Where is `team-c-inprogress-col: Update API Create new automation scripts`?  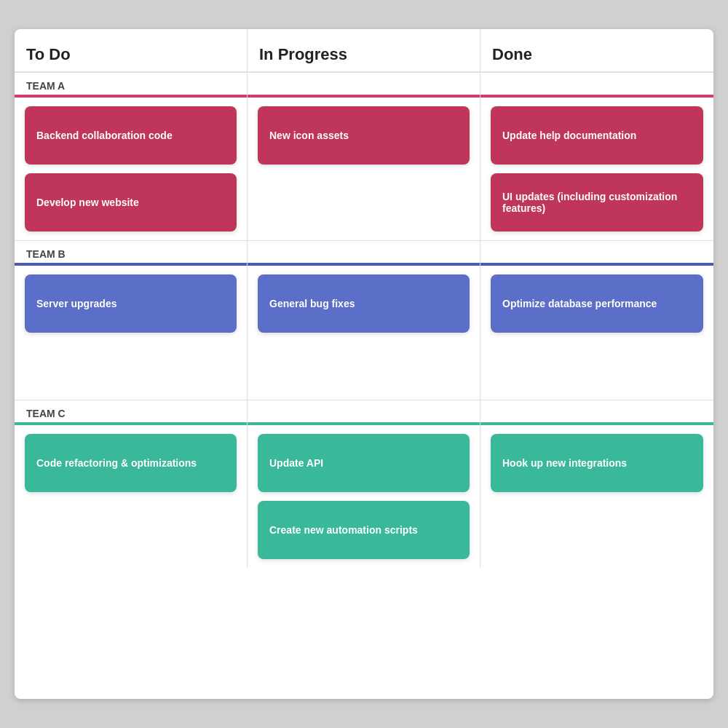
team-c-inprogress-col: Update API Create new automation scripts is located at coordinates (364, 496).